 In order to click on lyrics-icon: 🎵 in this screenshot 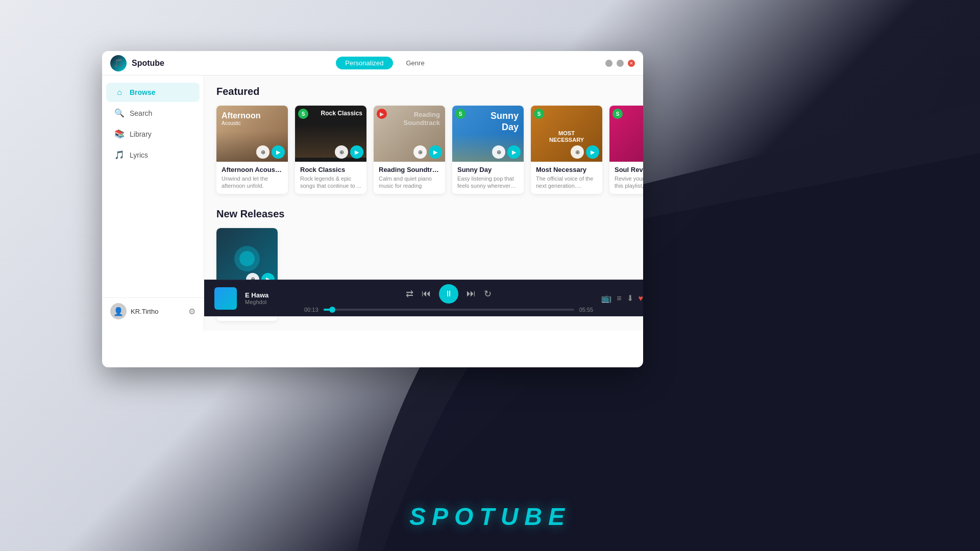, I will do `click(119, 155)`.